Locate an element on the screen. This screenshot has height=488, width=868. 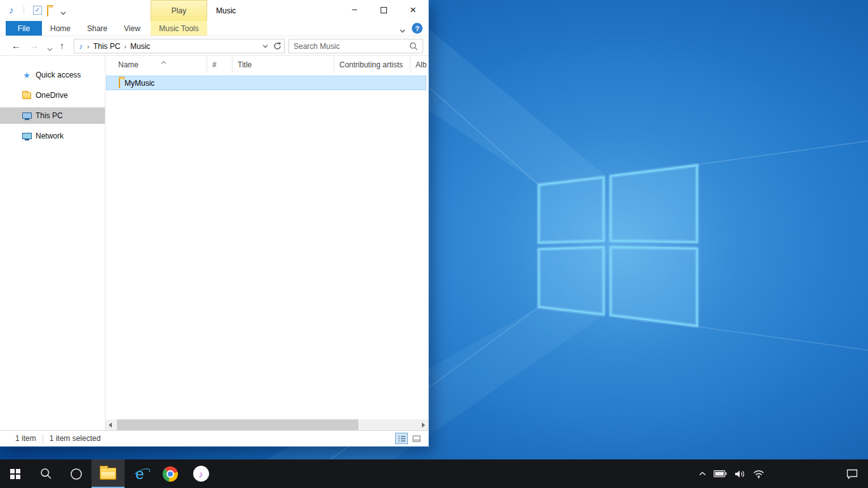
taskbar-file-explorer-button is located at coordinates (108, 474).